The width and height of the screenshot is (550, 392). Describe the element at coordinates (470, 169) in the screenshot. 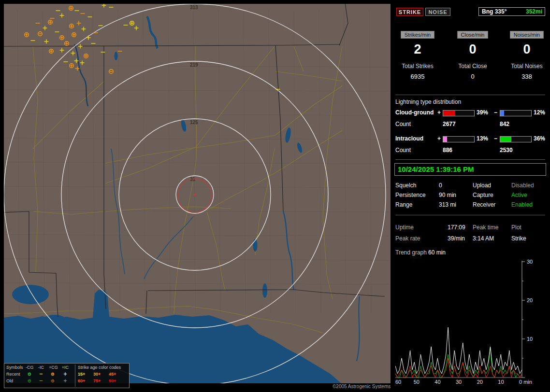

I see `datetime-box: 10/24/2025 1:39:16 PM` at that location.